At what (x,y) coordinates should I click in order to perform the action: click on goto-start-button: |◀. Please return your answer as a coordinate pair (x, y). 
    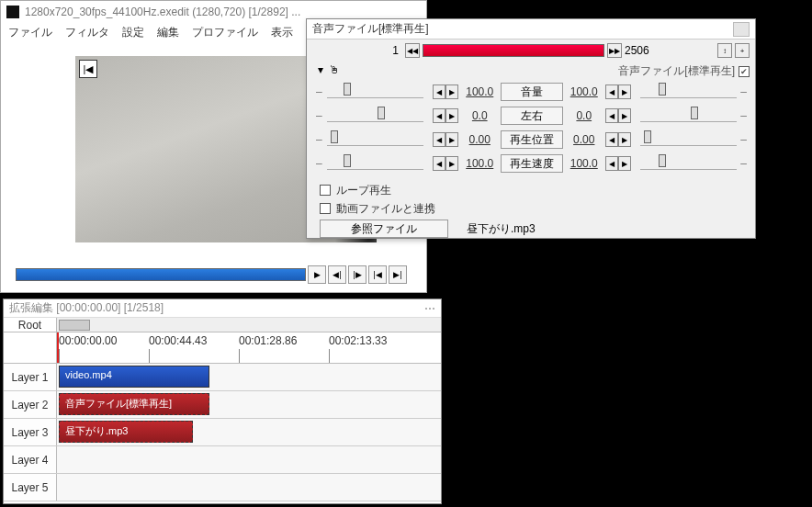
    Looking at the image, I should click on (378, 275).